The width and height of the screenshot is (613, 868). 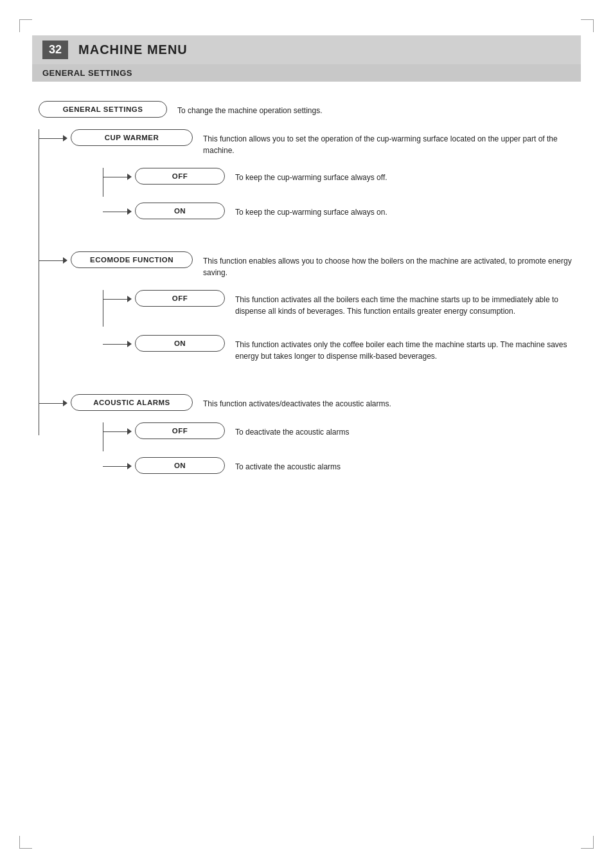 I want to click on aco-off-hline, so click(x=116, y=432).